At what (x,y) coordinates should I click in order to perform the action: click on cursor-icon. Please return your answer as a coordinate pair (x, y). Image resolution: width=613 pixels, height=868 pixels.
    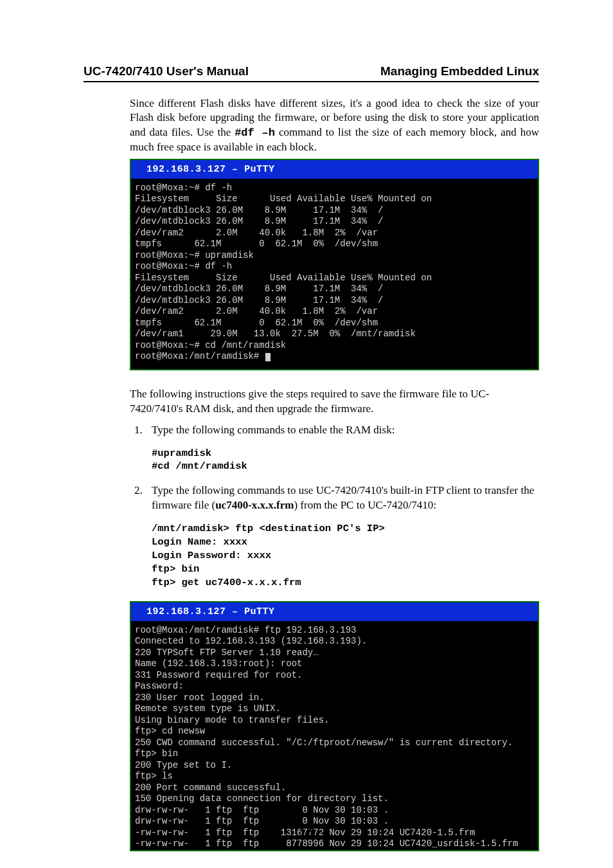
    Looking at the image, I should click on (268, 357).